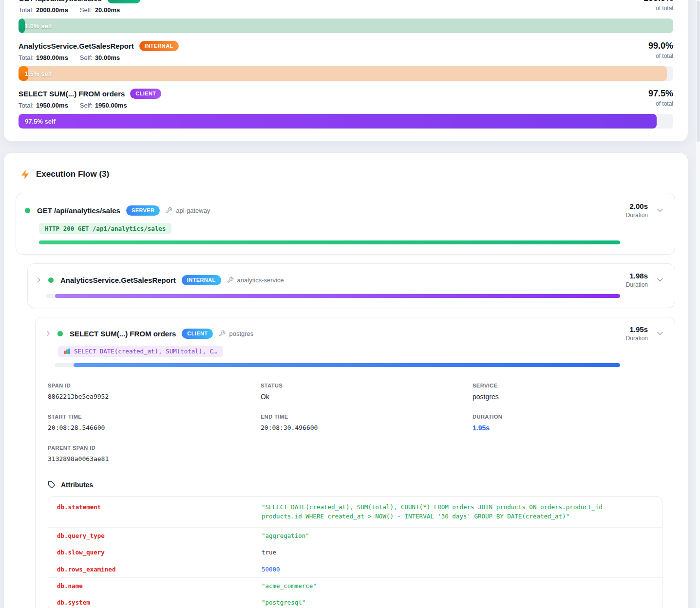  Describe the element at coordinates (569, 428) in the screenshot. I see `duration-value: 1.95s` at that location.